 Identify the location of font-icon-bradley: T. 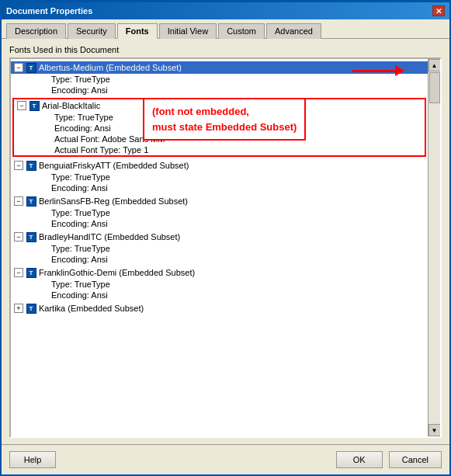
(31, 237).